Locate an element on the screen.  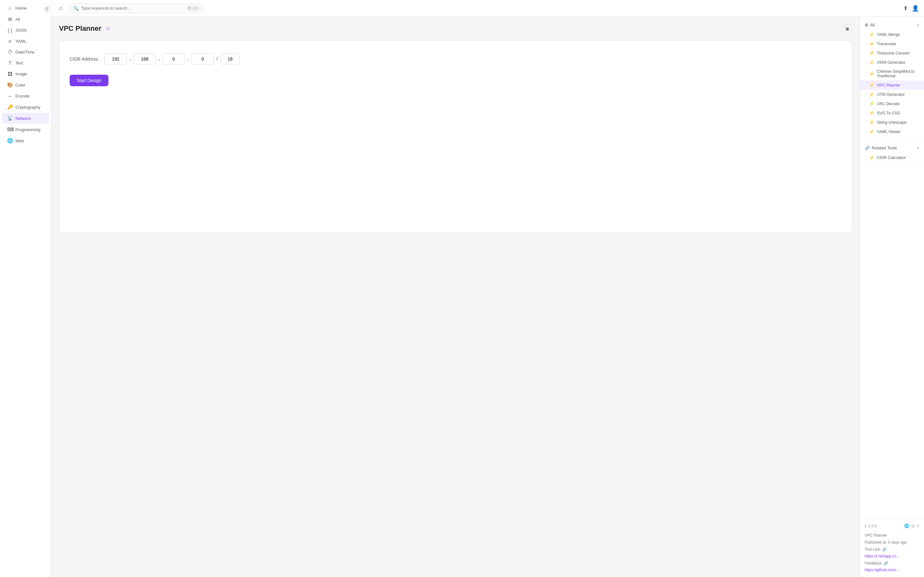
sidebar-item-network: 📡 Network is located at coordinates (26, 118).